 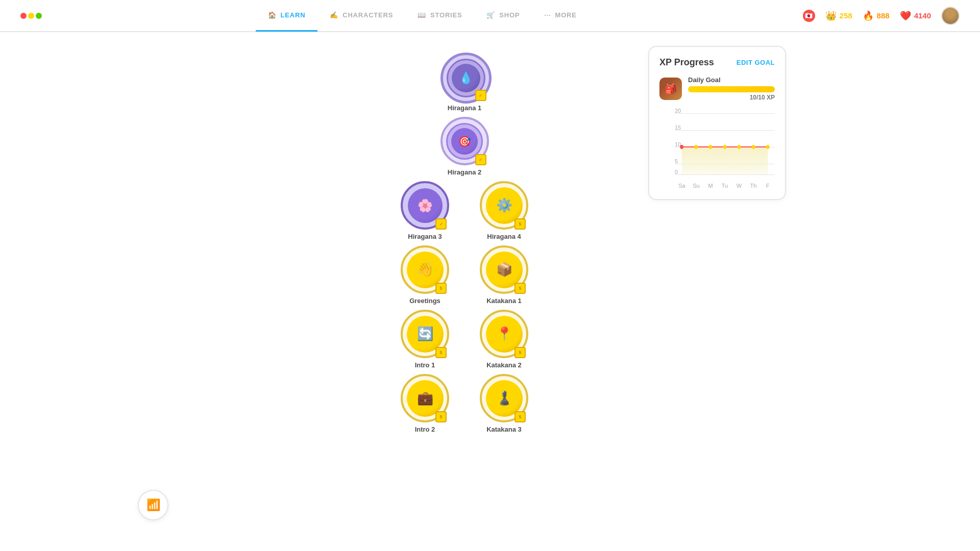 I want to click on gems-stat: 🔥 888, so click(x=876, y=16).